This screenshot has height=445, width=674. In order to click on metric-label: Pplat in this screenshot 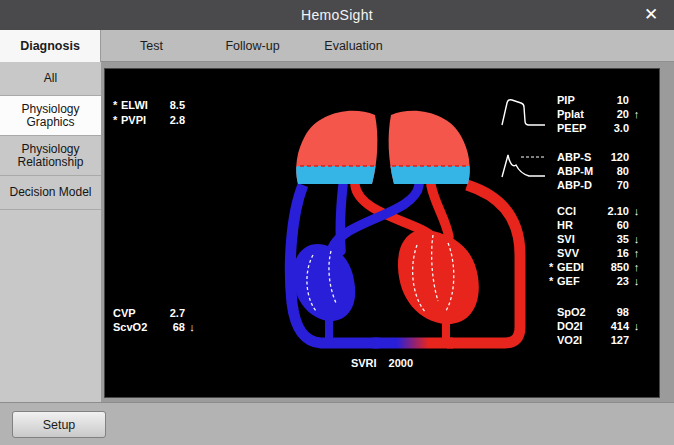, I will do `click(578, 114)`.